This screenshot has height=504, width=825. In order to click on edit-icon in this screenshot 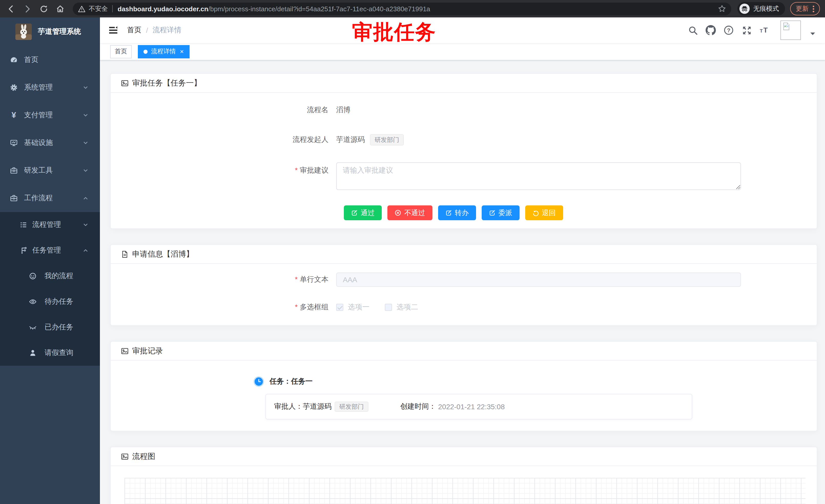, I will do `click(354, 213)`.